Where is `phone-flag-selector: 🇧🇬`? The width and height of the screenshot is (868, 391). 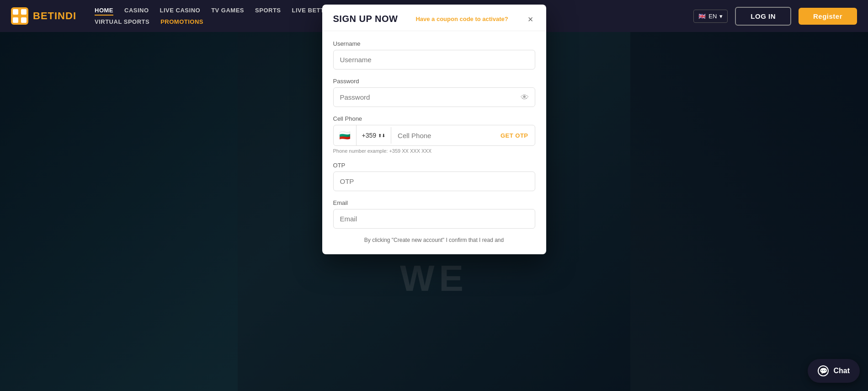
phone-flag-selector: 🇧🇬 is located at coordinates (345, 135).